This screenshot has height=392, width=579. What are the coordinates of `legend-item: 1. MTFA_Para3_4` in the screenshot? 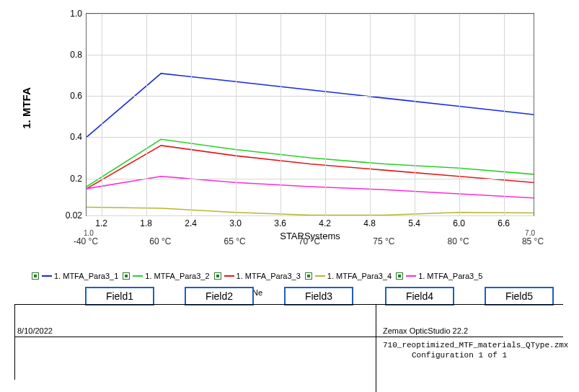 It's located at (348, 275).